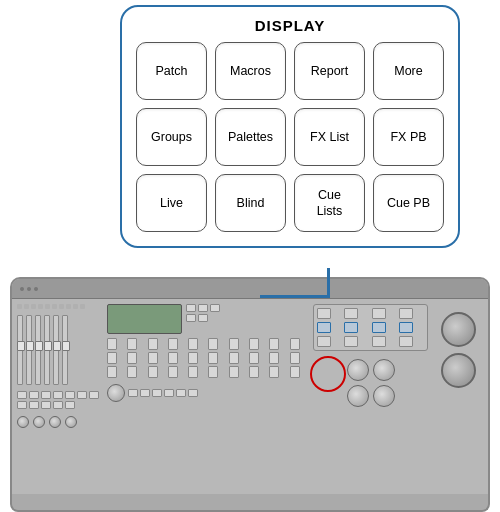 Image resolution: width=500 pixels, height=512 pixels. I want to click on more-button: More, so click(408, 71).